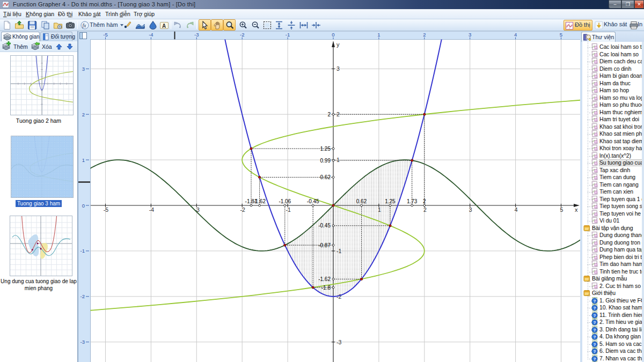  Describe the element at coordinates (164, 26) in the screenshot. I see `svg-text: A` at that location.